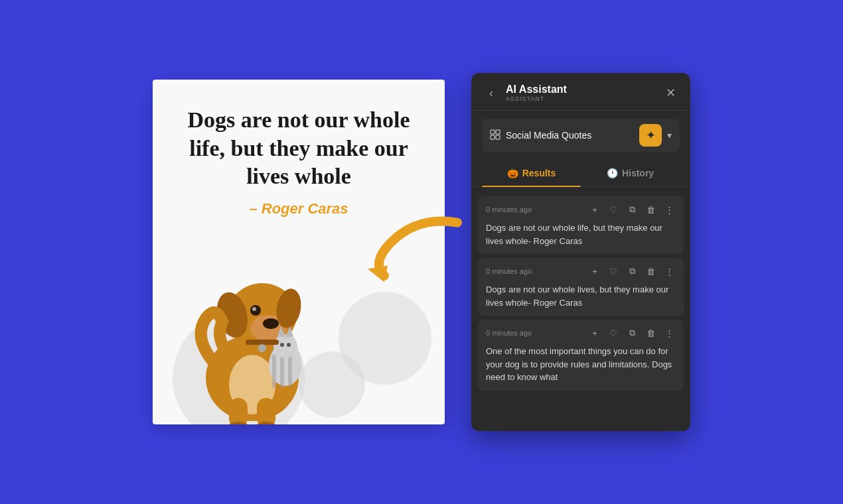 The width and height of the screenshot is (843, 504). Describe the element at coordinates (669, 210) in the screenshot. I see `more-button-1: ⋮` at that location.